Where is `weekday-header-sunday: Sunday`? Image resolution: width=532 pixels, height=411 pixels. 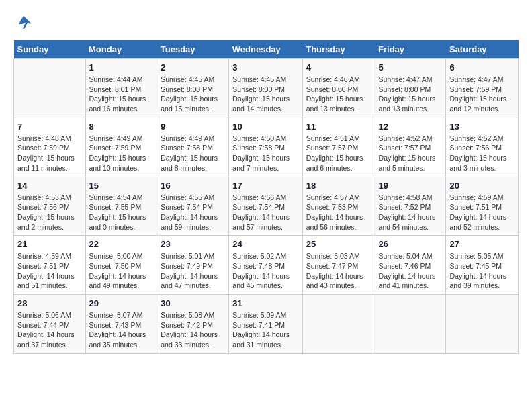 weekday-header-sunday: Sunday is located at coordinates (50, 50).